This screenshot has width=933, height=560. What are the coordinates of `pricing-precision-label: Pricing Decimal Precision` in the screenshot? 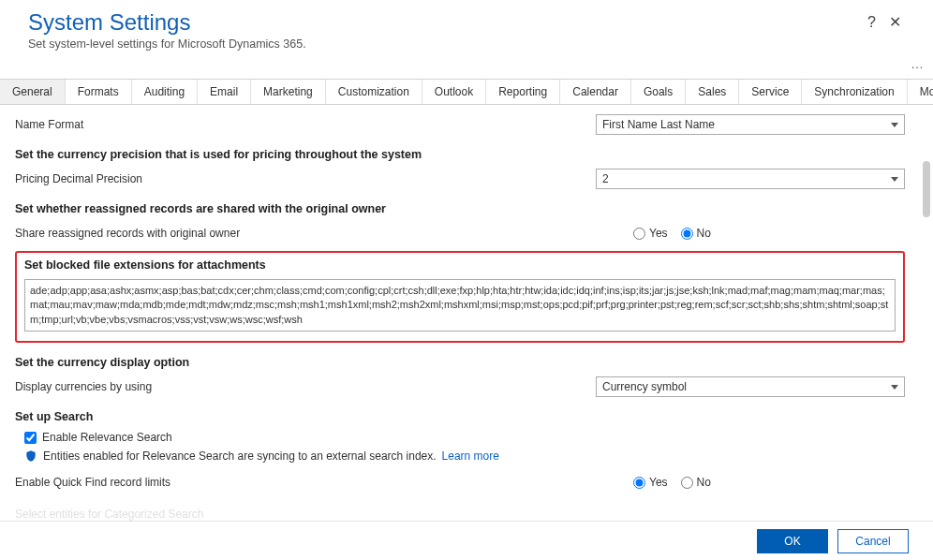 It's located at (305, 179).